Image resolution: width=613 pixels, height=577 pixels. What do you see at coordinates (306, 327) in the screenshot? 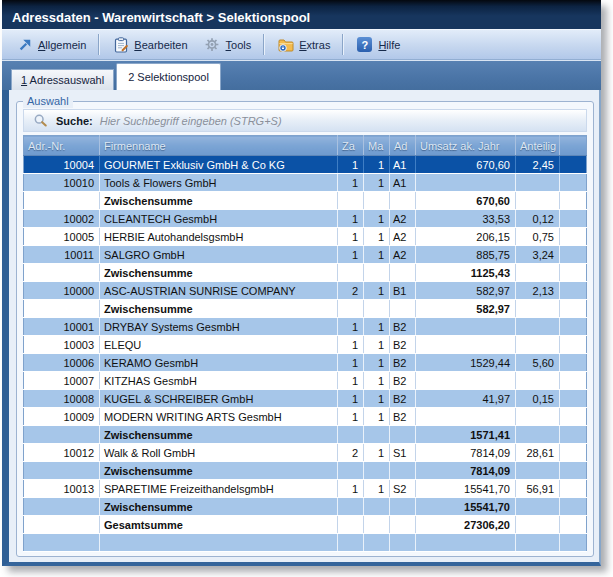
I see `table-row: 10001DRYBAY Systems GesmbH11B2` at bounding box center [306, 327].